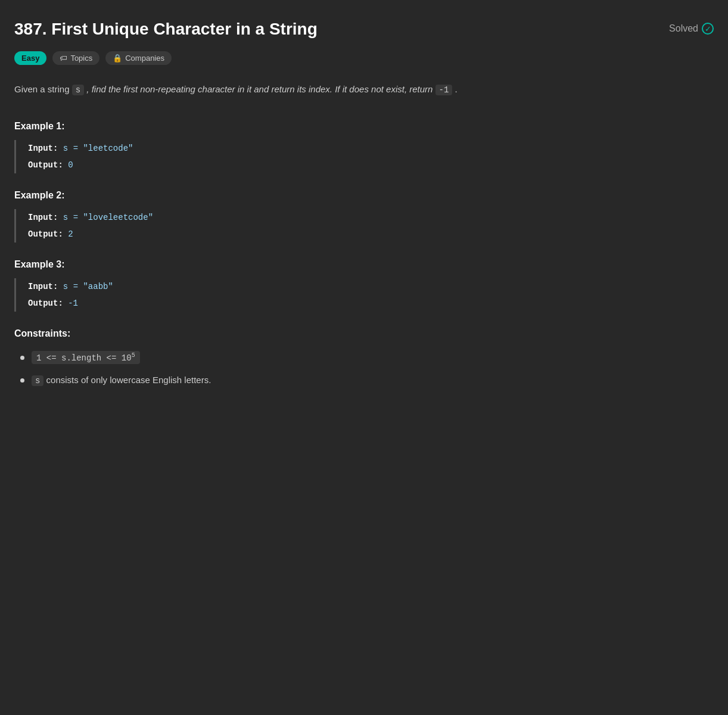 This screenshot has height=715, width=728. Describe the element at coordinates (73, 303) in the screenshot. I see `output-value-3: -1` at that location.